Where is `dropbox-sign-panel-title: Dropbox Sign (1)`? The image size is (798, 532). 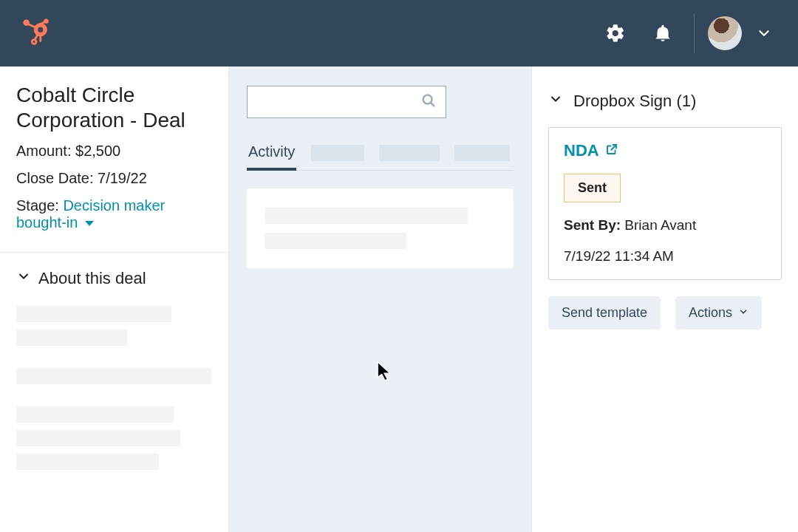 dropbox-sign-panel-title: Dropbox Sign (1) is located at coordinates (635, 101).